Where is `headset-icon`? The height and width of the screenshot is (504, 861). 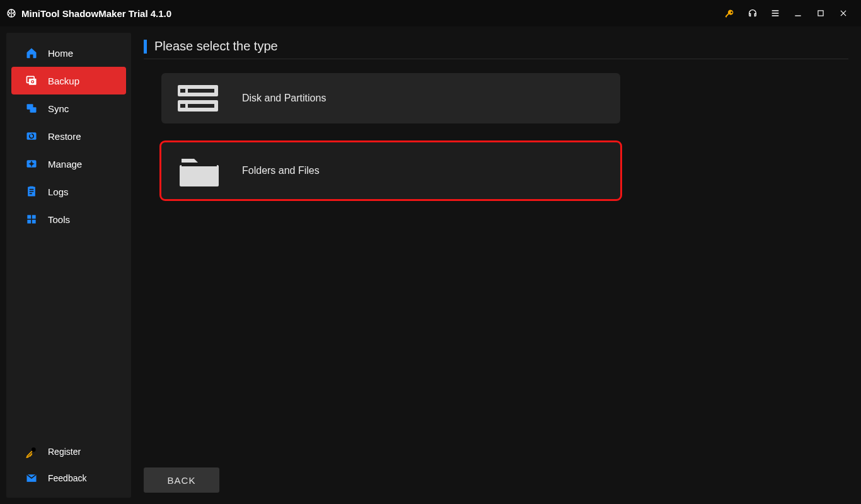
headset-icon is located at coordinates (753, 13).